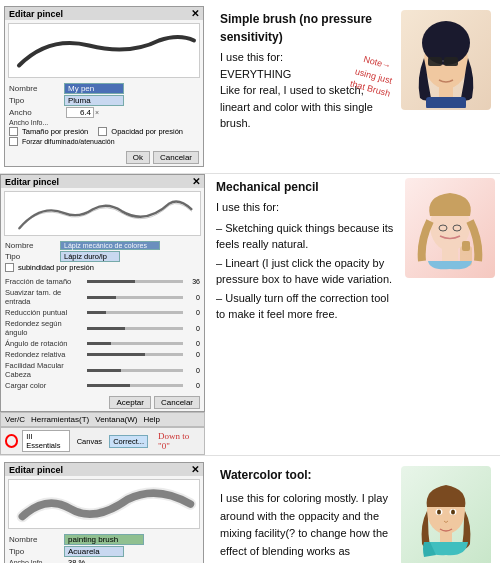 This screenshot has height=563, width=500. Describe the element at coordinates (102, 282) in the screenshot. I see `slider-1: Fracción de tamaño 36` at that location.